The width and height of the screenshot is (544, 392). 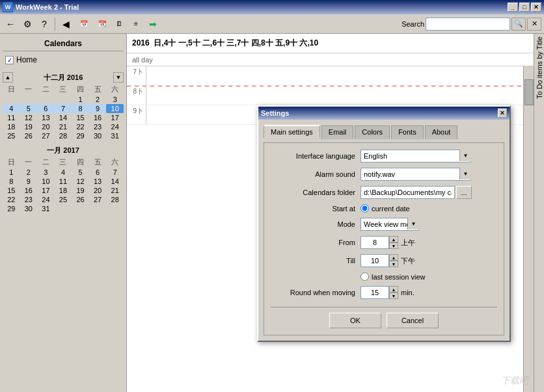 What do you see at coordinates (338, 133) in the screenshot?
I see `tab-email: Email` at bounding box center [338, 133].